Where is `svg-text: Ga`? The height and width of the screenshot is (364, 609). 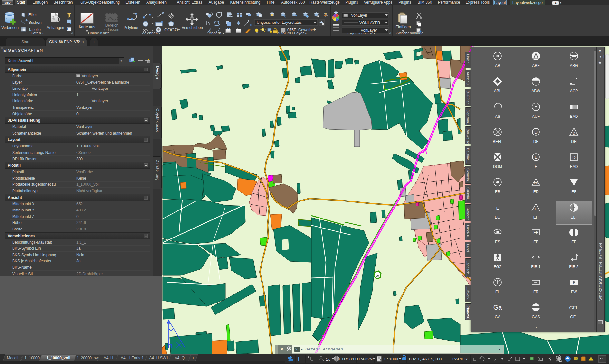 svg-text: Ga is located at coordinates (498, 307).